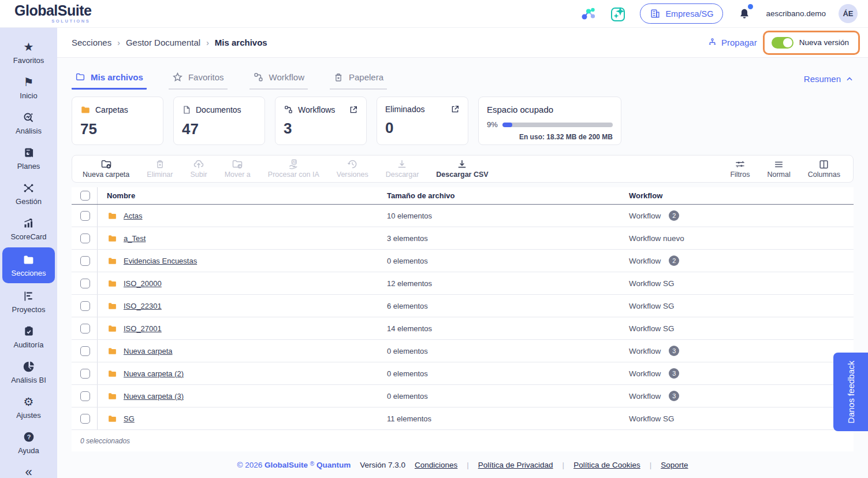 Image resolution: width=868 pixels, height=478 pixels. What do you see at coordinates (824, 164) in the screenshot?
I see `columns-icon` at bounding box center [824, 164].